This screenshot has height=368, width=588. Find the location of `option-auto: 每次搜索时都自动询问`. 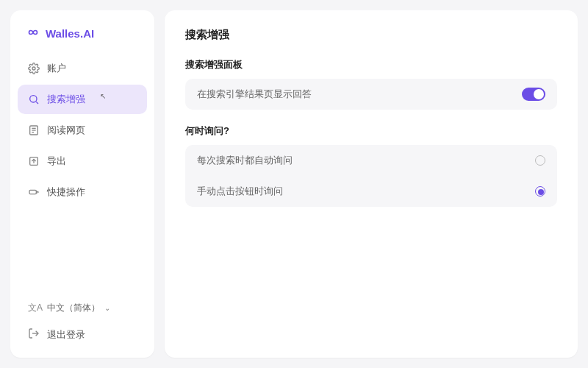

option-auto: 每次搜索时都自动询问 is located at coordinates (371, 160).